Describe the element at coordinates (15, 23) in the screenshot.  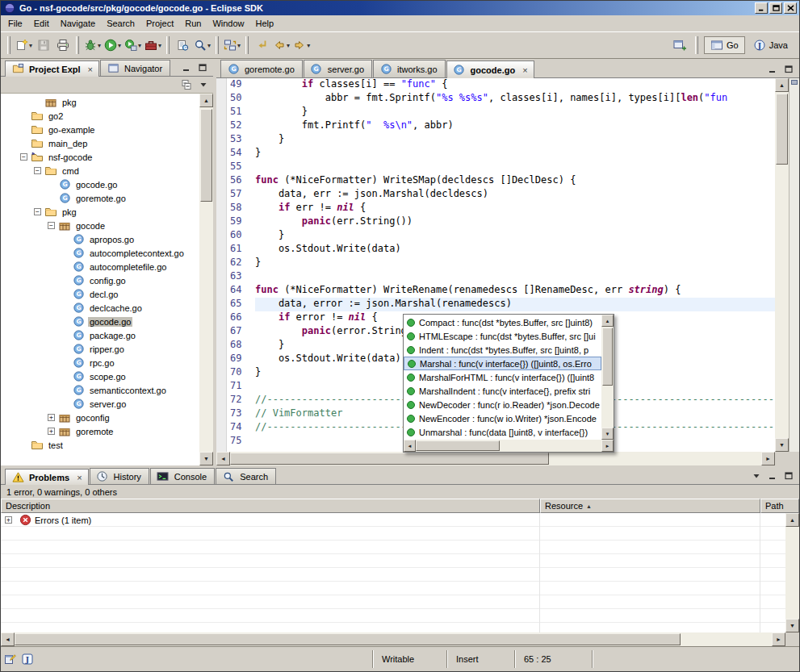
I see `menu-item-file: File` at that location.